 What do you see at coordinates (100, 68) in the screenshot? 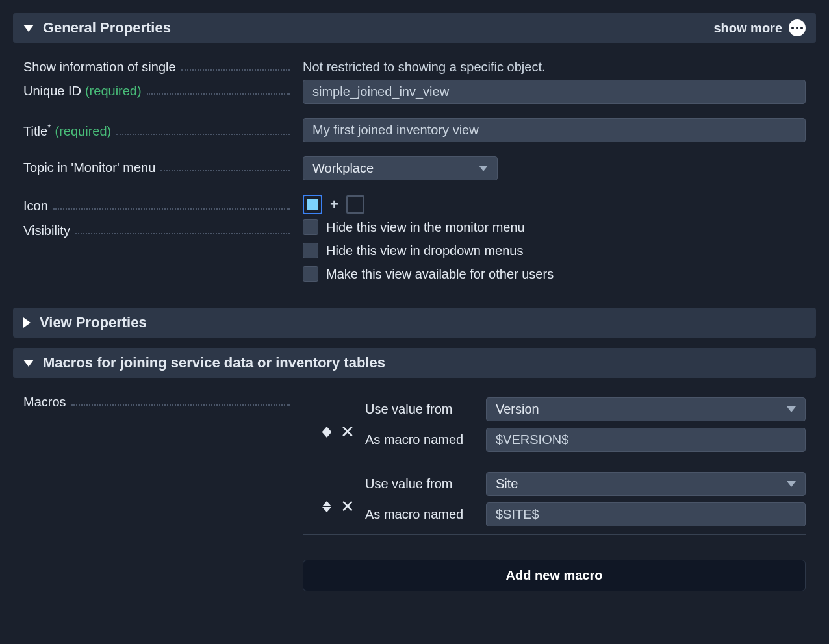
I see `show-info-label: Show information of single` at bounding box center [100, 68].